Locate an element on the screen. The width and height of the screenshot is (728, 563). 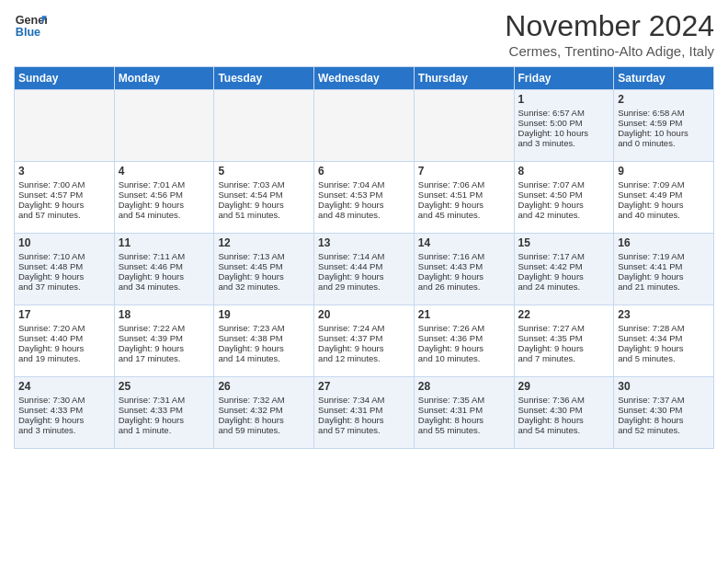
cell-info-line: Sunrise: 7:06 AM is located at coordinates (464, 184).